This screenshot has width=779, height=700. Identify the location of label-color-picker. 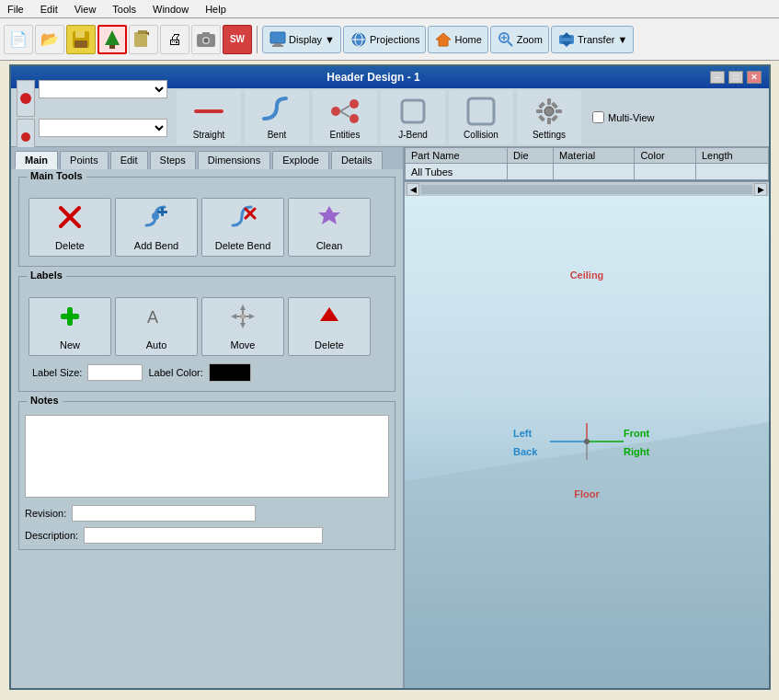
(230, 373).